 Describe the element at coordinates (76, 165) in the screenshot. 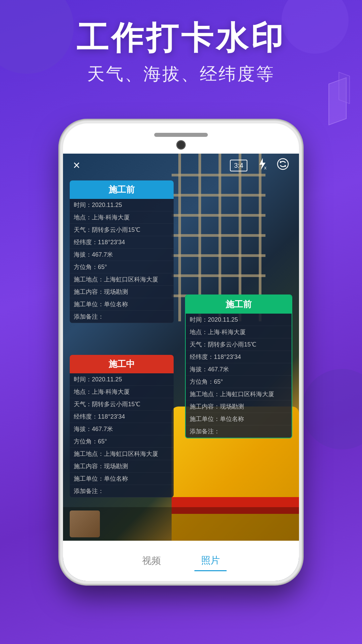

I see `close-button: ×` at that location.